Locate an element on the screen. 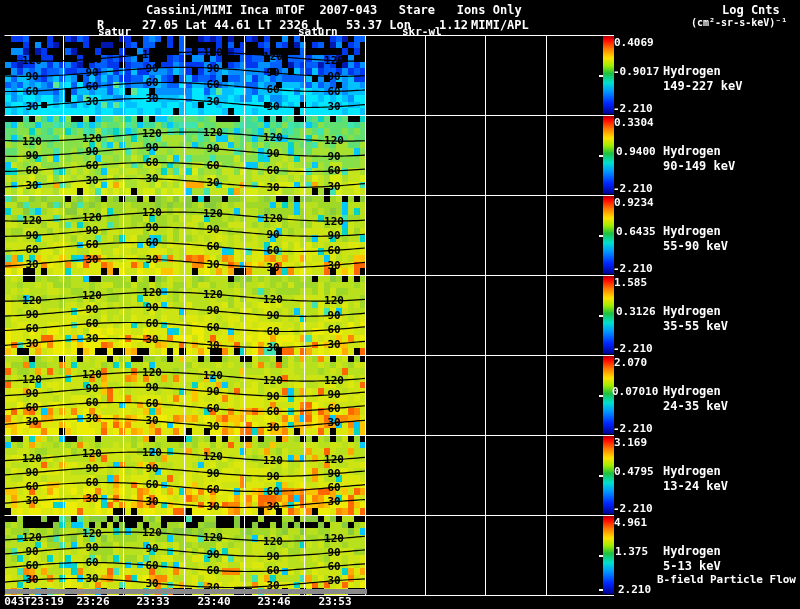 Image resolution: width=800 pixels, height=609 pixels. x-axis-tick: 043T23:19 is located at coordinates (34, 602).